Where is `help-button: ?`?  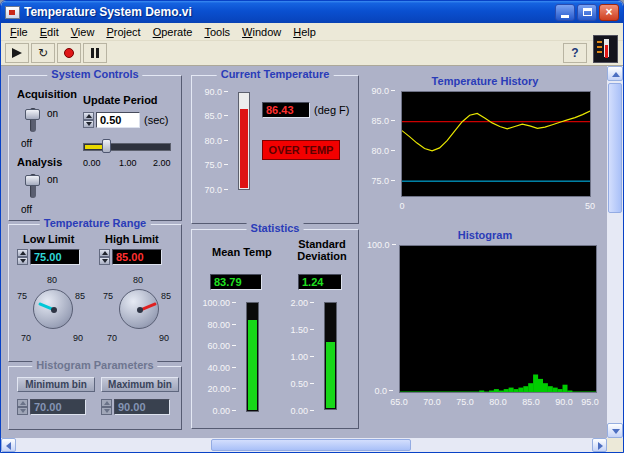
help-button: ? is located at coordinates (575, 53).